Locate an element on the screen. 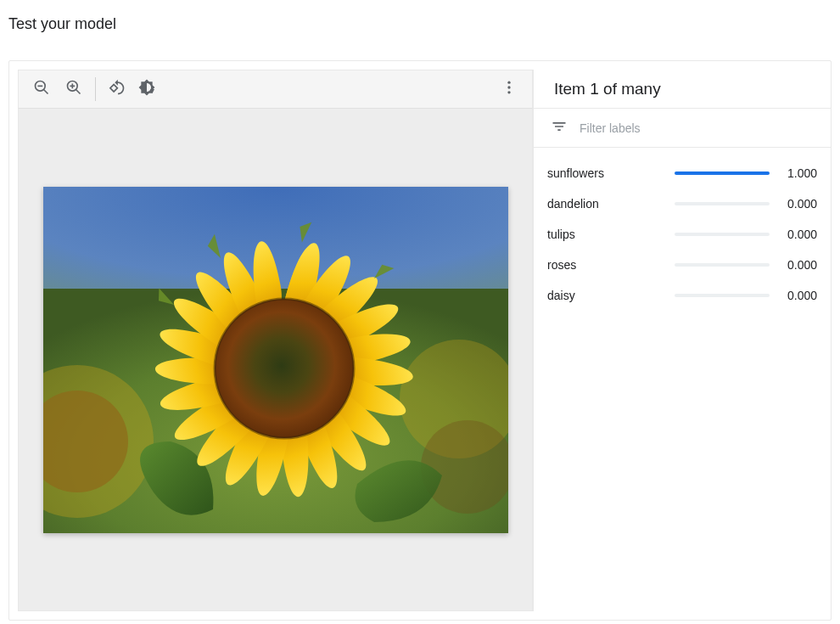 This screenshot has height=624, width=840. results-header: Item 1 of many is located at coordinates (682, 89).